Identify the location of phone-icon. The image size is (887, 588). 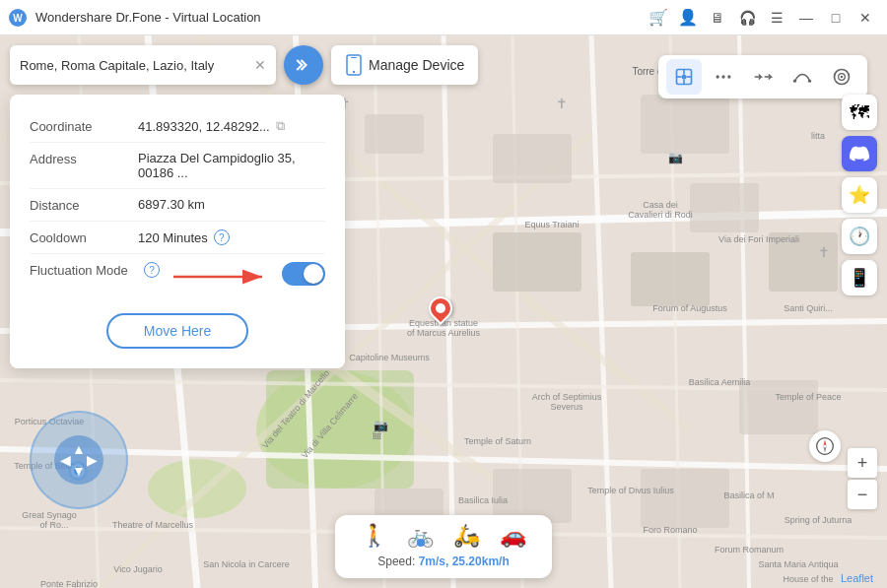
(354, 65).